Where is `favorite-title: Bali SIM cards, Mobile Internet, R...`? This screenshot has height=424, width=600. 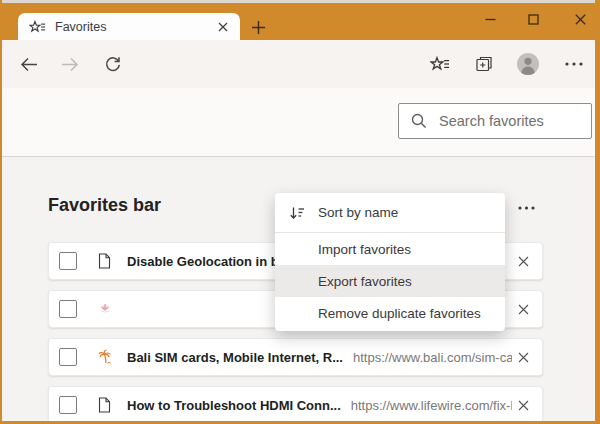 favorite-title: Bali SIM cards, Mobile Internet, R... is located at coordinates (235, 358).